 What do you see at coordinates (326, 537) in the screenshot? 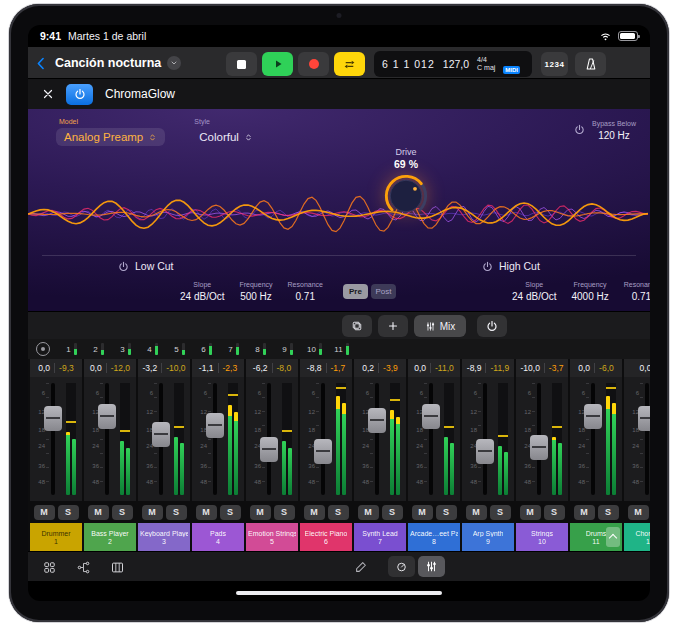
I see `track-name-label: Electric Piano 6` at bounding box center [326, 537].